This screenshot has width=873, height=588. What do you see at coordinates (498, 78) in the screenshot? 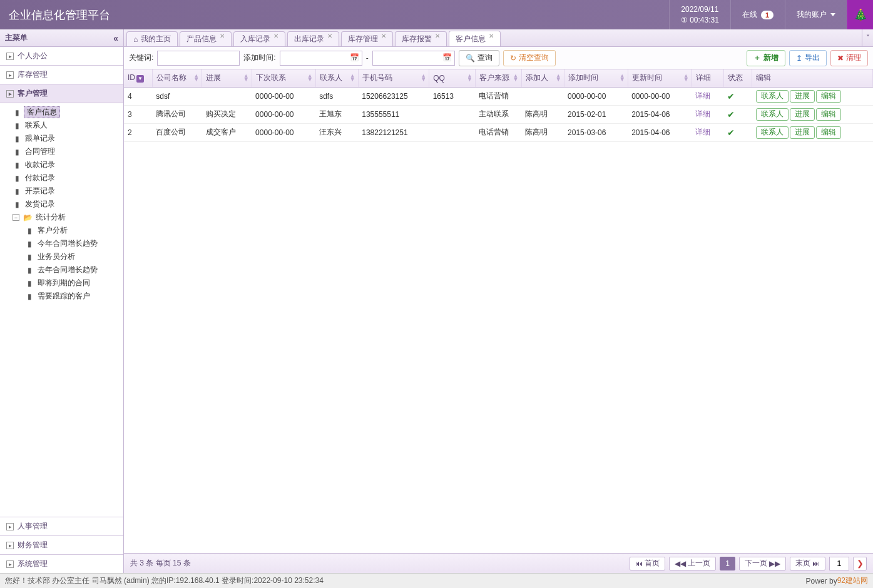
I see `column-header: 客户来源▲▼` at bounding box center [498, 78].